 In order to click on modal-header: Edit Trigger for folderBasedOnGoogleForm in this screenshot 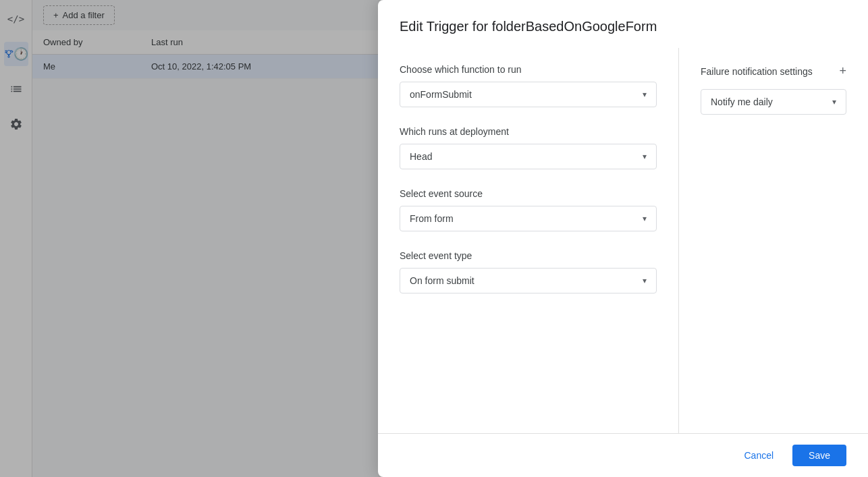, I will do `click(623, 24)`.